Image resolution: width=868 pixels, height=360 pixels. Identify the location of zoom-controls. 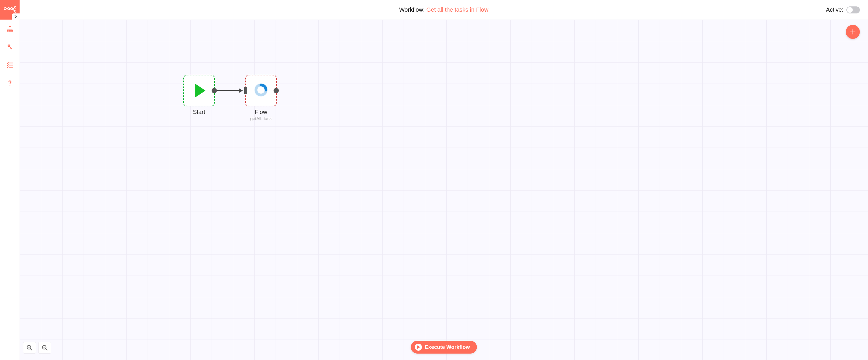
(37, 348).